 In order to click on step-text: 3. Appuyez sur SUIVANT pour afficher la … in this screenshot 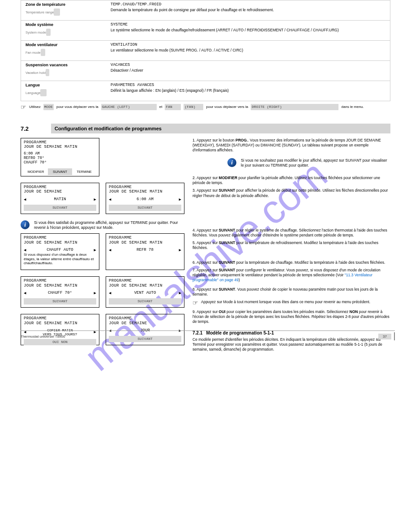, I will do `click(291, 193)`.